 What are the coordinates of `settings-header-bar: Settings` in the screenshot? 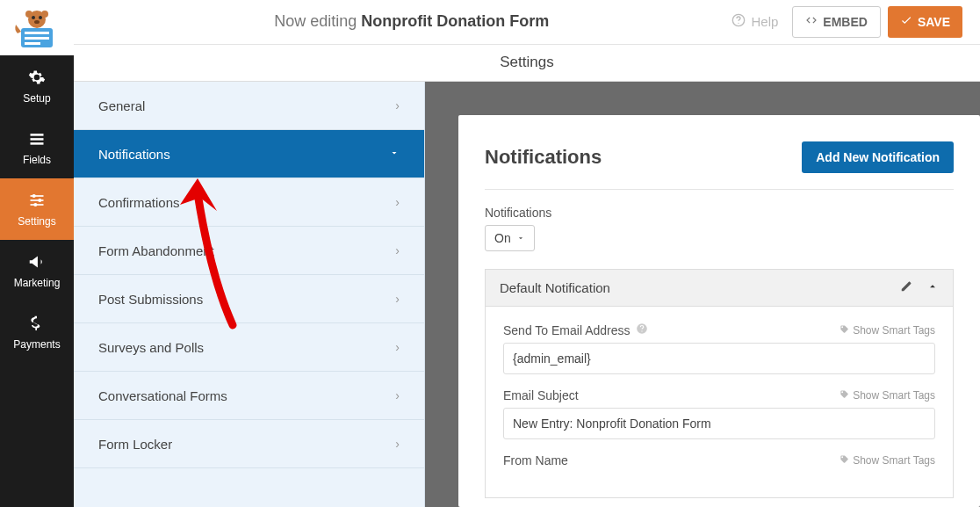 It's located at (527, 63).